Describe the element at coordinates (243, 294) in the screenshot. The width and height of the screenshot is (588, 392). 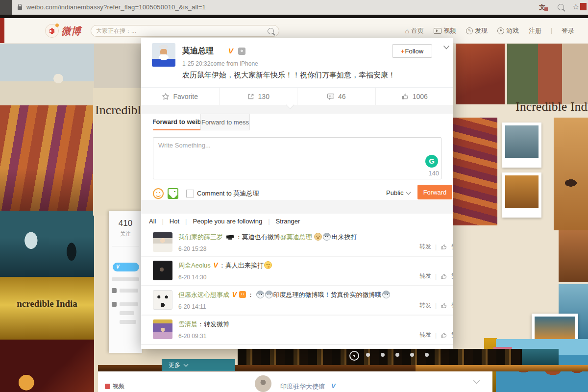
I see `medal-badge-icon` at that location.